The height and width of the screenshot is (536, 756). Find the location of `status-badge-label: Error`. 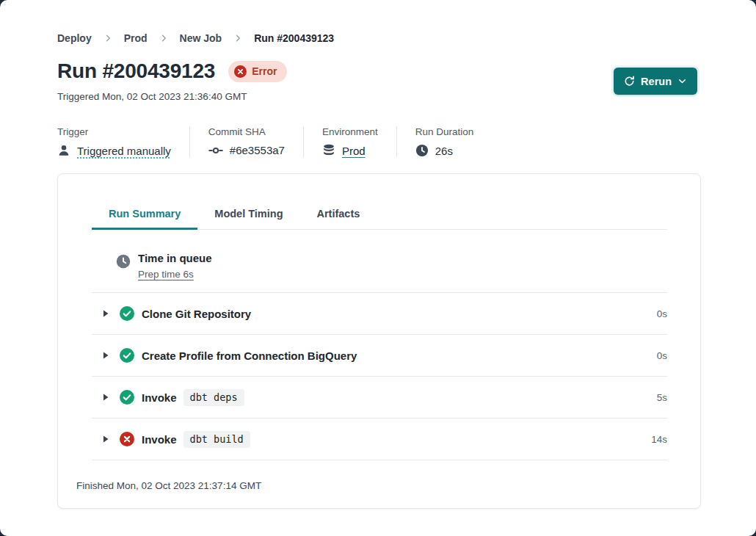

status-badge-label: Error is located at coordinates (264, 71).